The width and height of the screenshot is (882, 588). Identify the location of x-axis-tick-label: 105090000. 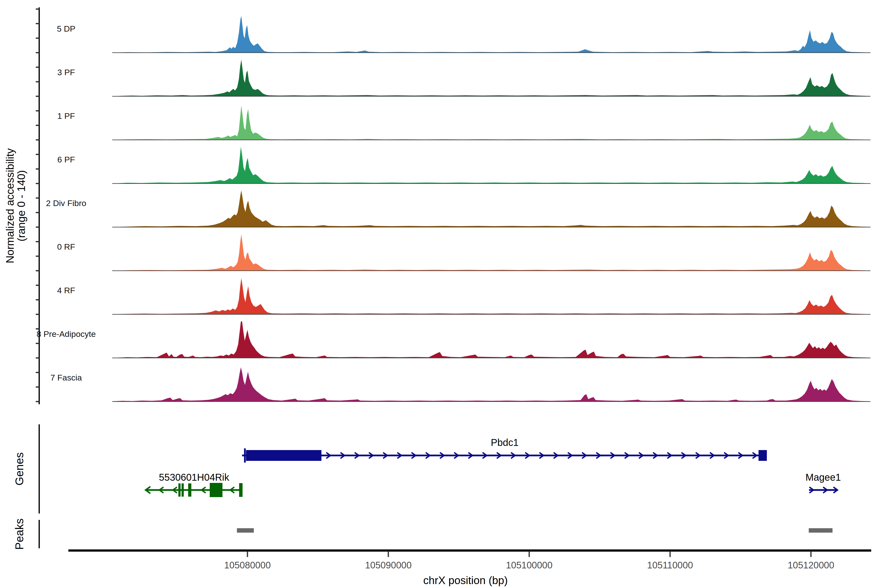
(388, 566).